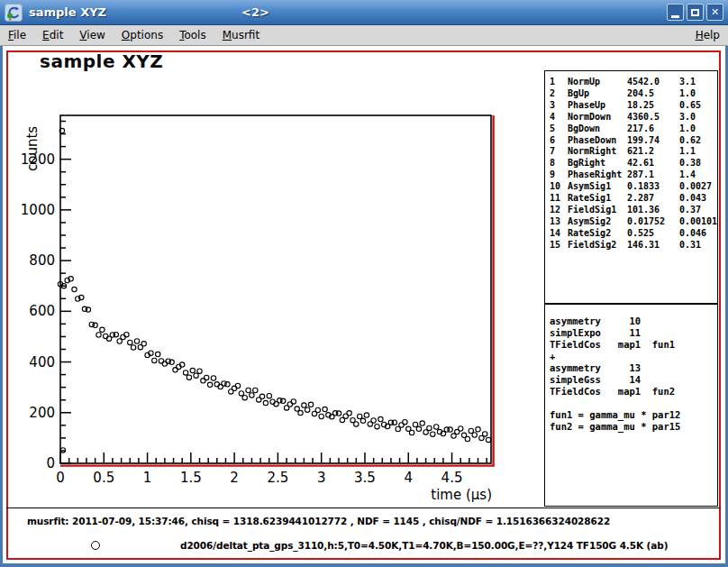  What do you see at coordinates (559, 130) in the screenshot?
I see `param-n: 5` at bounding box center [559, 130].